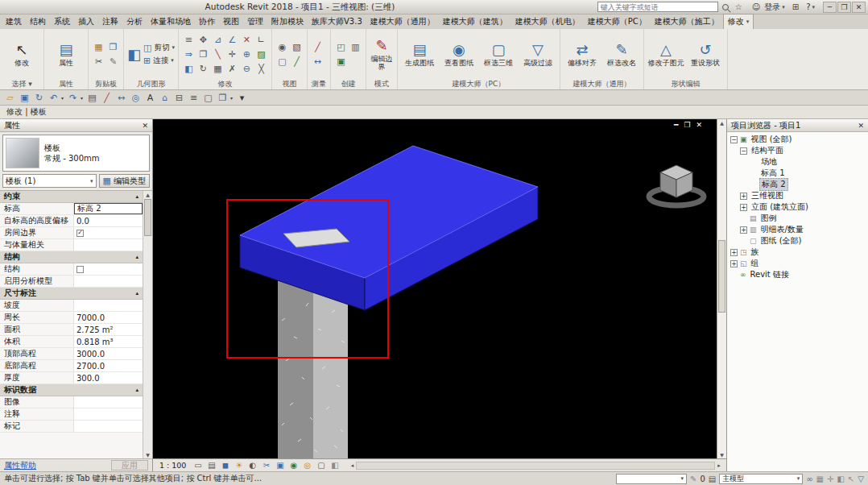  I want to click on tab-analyze: 分析, so click(134, 22).